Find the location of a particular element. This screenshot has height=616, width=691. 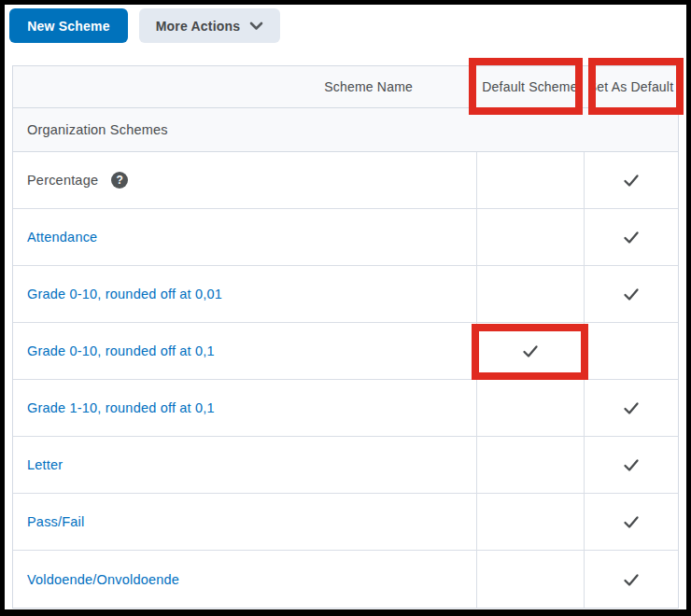

scheme-name-cell: Letter ? is located at coordinates (245, 465).